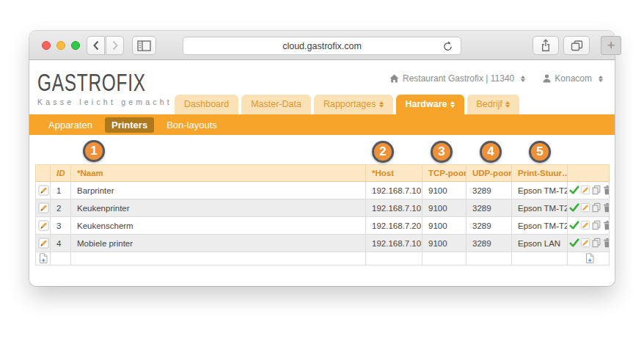 The width and height of the screenshot is (644, 341). Describe the element at coordinates (61, 45) in the screenshot. I see `window-controls` at that location.